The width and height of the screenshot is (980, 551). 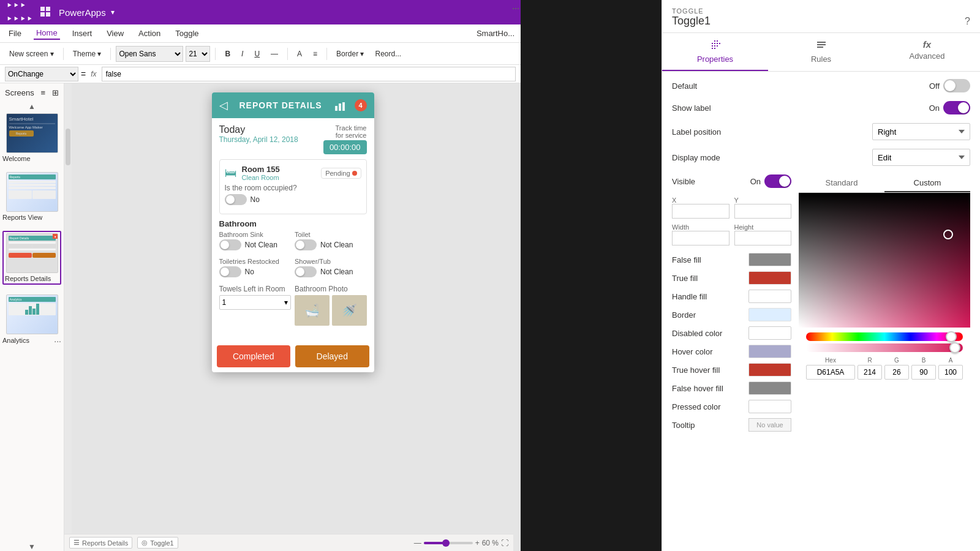 What do you see at coordinates (47, 33) in the screenshot?
I see `menu-home: Home` at bounding box center [47, 33].